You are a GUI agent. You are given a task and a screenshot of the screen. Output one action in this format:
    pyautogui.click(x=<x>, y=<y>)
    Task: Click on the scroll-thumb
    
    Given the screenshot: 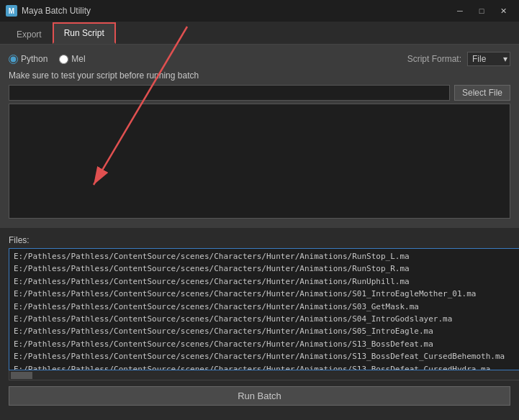 What is the action you would take?
    pyautogui.click(x=22, y=375)
    